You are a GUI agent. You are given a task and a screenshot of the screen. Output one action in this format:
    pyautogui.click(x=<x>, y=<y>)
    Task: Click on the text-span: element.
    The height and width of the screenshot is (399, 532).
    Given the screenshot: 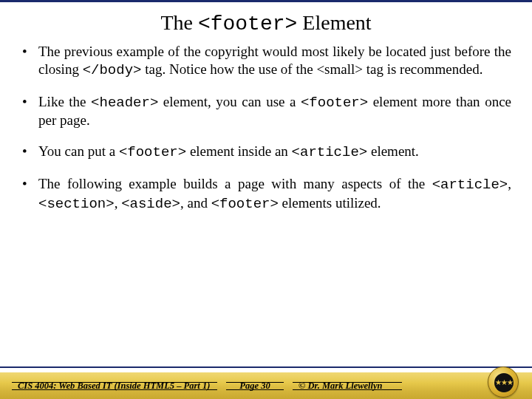 What is the action you would take?
    pyautogui.click(x=393, y=151)
    